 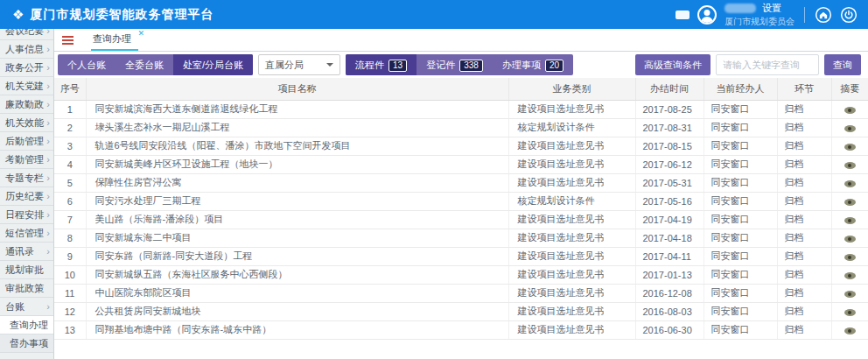 I want to click on power-icon, so click(x=849, y=15).